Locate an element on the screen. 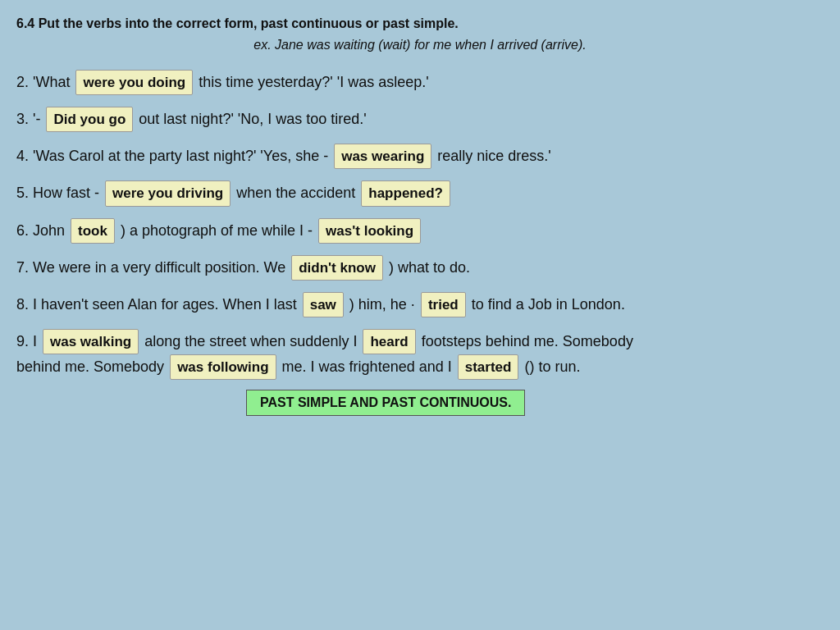 The height and width of the screenshot is (630, 840). ex9-behind: behind me. Somebody is located at coordinates (92, 367).